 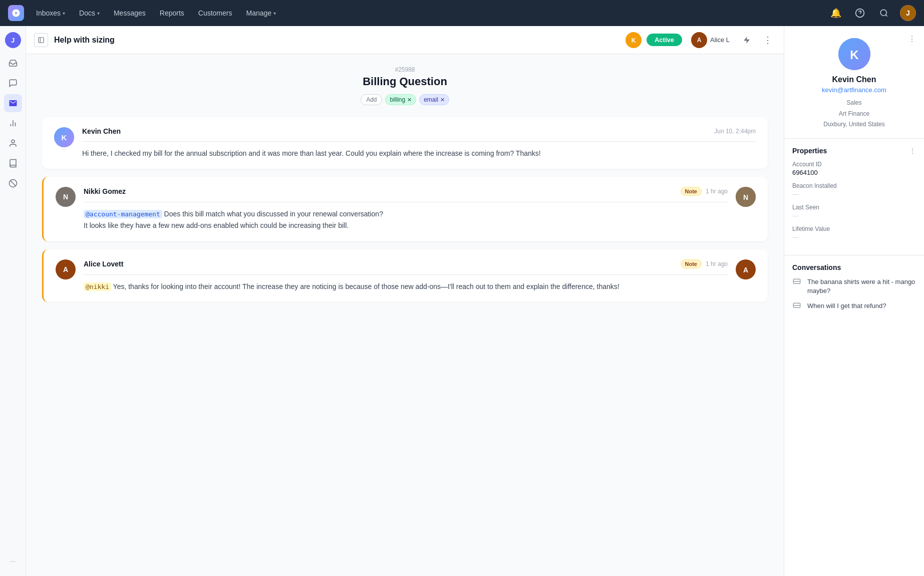 What do you see at coordinates (908, 13) in the screenshot?
I see `user-avatar-nav: J` at bounding box center [908, 13].